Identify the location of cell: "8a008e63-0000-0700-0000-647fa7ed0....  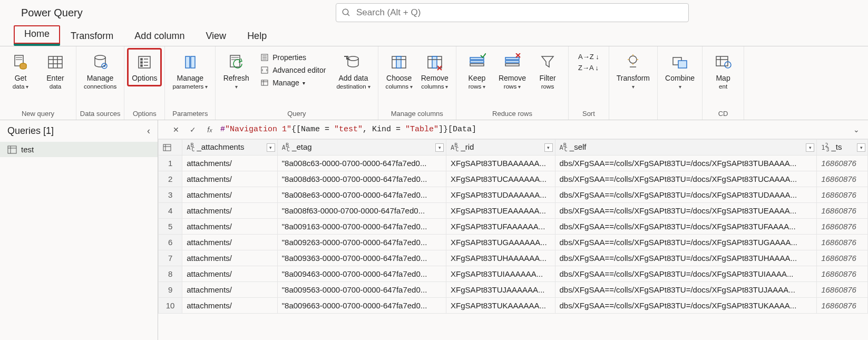
(362, 195).